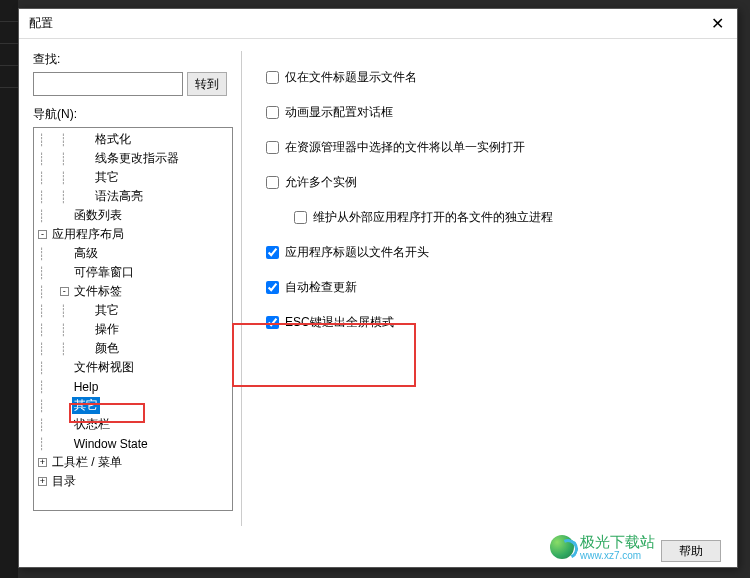  Describe the element at coordinates (717, 24) in the screenshot. I see `close-button: ✕` at that location.